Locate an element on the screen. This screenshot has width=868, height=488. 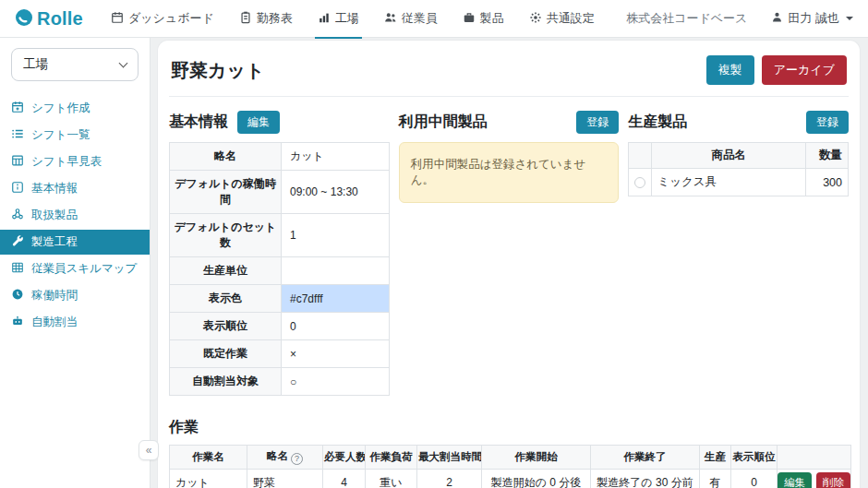
kv-label: デフォルトの稼働時間 is located at coordinates (225, 192).